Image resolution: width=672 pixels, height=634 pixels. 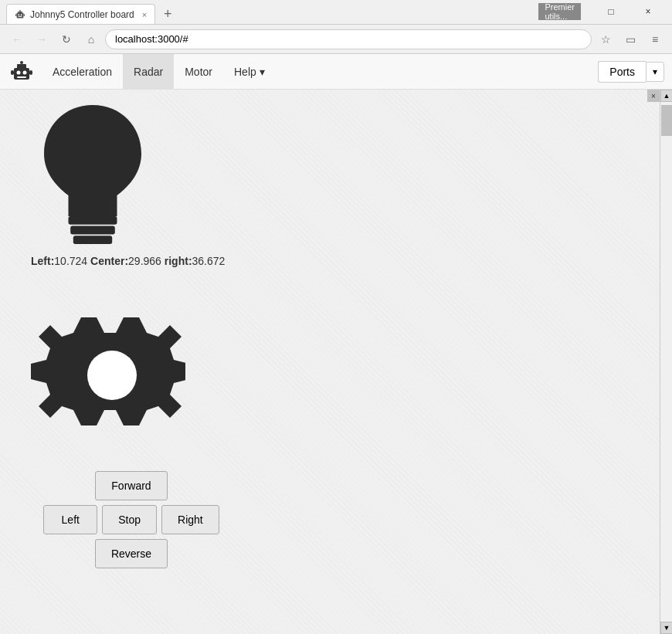 What do you see at coordinates (655, 72) in the screenshot?
I see `ports-dropdown-button: ▾` at bounding box center [655, 72].